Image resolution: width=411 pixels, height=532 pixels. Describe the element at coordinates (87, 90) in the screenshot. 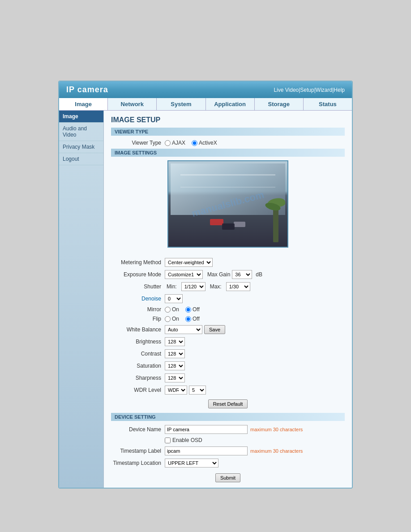

I see `app-title: IP camera` at that location.